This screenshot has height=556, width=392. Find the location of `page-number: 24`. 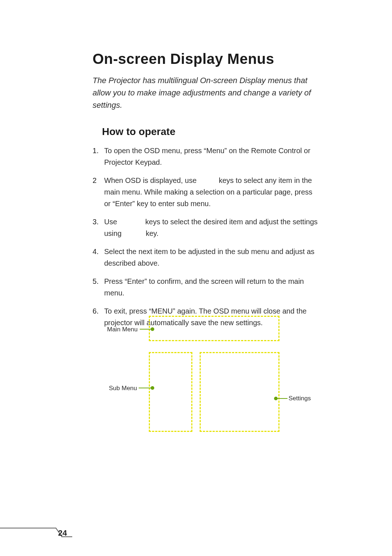

page-number: 24 is located at coordinates (62, 533).